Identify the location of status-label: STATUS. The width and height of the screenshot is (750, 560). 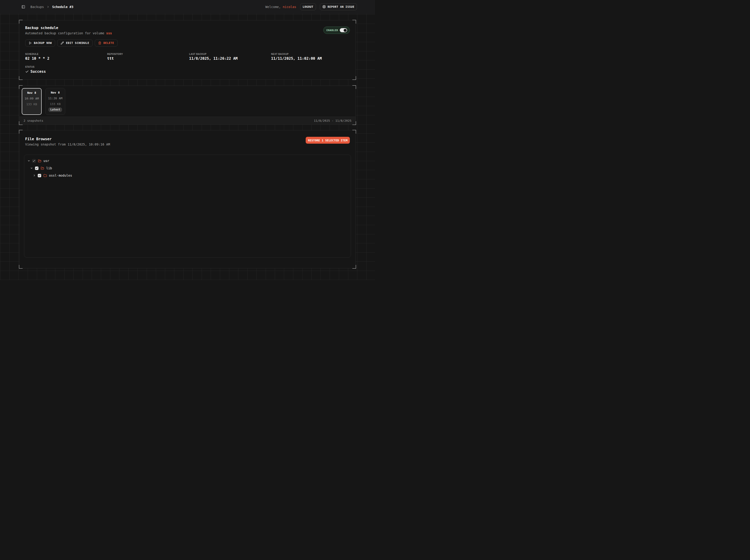
(35, 67).